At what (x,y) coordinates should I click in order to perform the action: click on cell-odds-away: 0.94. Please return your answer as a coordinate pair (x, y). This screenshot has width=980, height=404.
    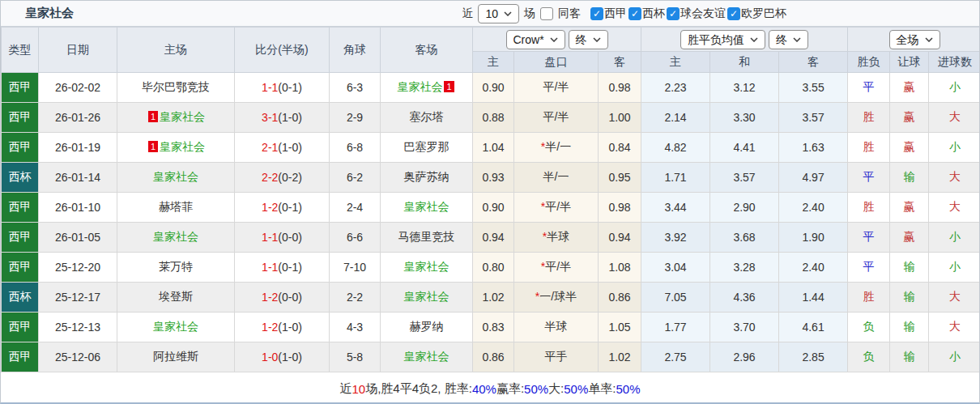
    Looking at the image, I should click on (620, 238).